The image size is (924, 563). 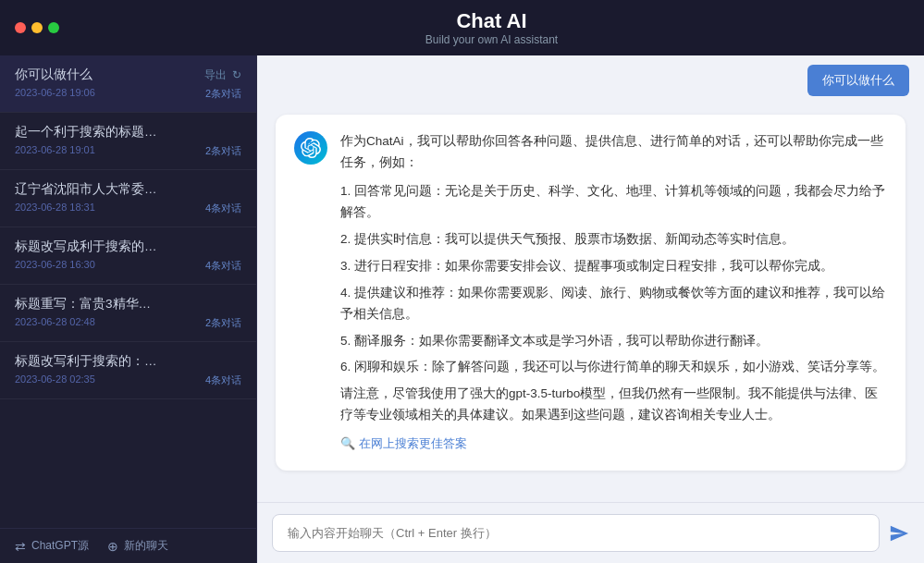 I want to click on sidebar-footer: ⇄ ChatGPT源 ⊕ 新的聊天, so click(x=128, y=545).